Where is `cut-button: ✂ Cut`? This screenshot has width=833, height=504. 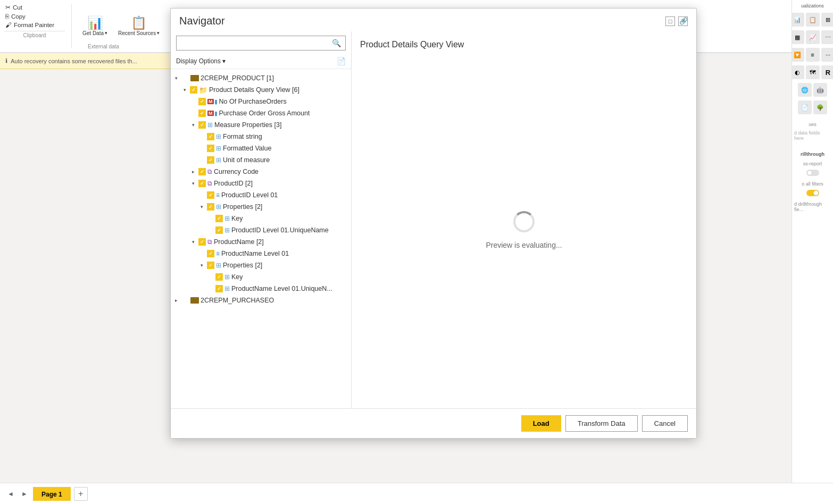 cut-button: ✂ Cut is located at coordinates (35, 7).